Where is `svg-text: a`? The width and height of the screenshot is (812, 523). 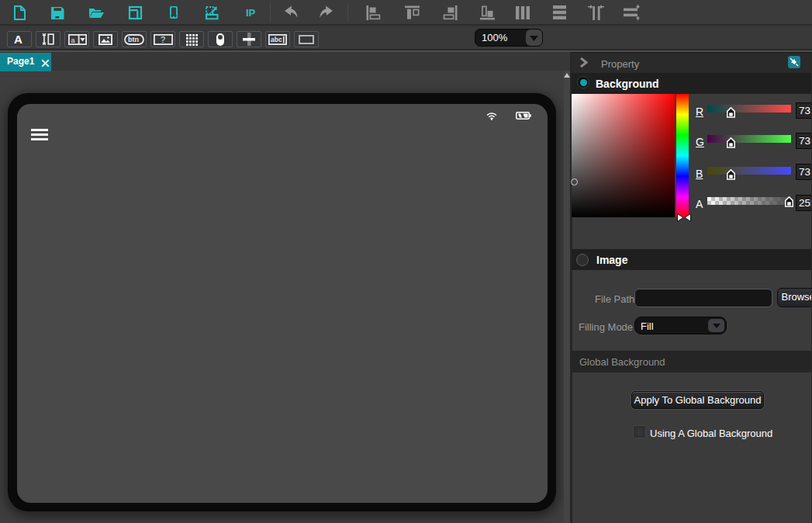 svg-text: a is located at coordinates (73, 40).